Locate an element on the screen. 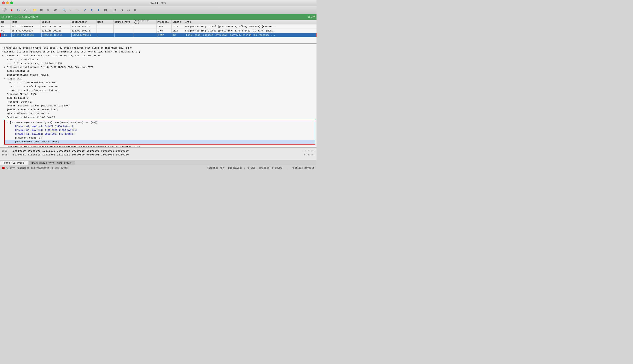  detail-src-addr: Source Address: 192.168.10.118 is located at coordinates (158, 114).